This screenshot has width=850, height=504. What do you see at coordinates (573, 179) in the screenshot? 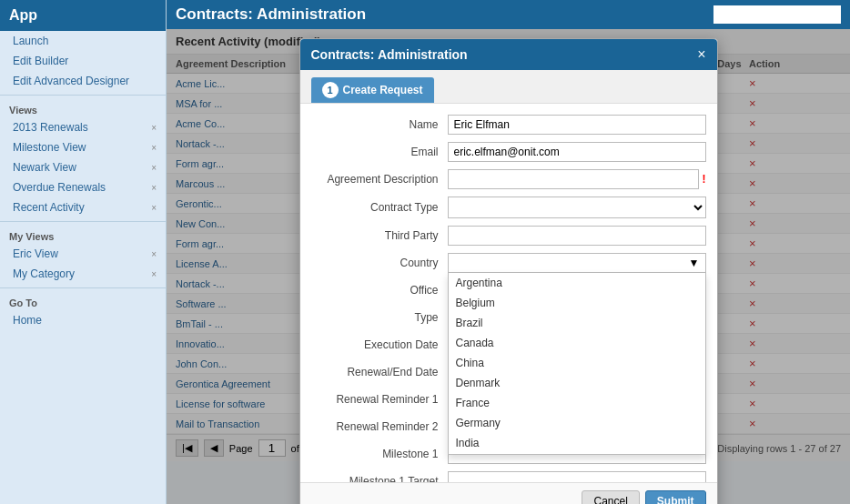
I see `agreement-desc-input` at bounding box center [573, 179].